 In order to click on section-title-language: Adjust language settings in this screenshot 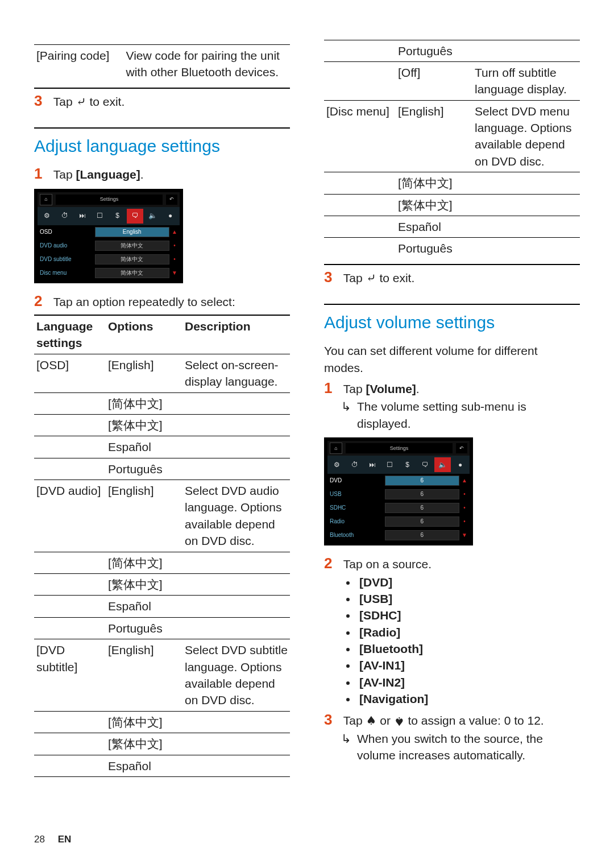, I will do `click(162, 143)`.